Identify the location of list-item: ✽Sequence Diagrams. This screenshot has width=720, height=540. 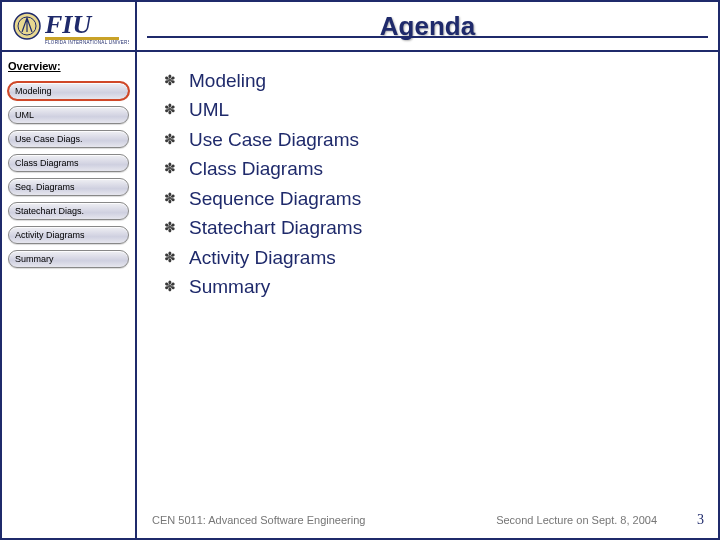
(436, 198).